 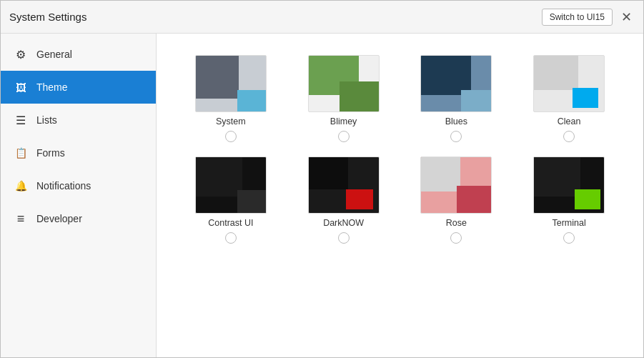 I want to click on theme-name-blues: Blues, so click(x=456, y=121).